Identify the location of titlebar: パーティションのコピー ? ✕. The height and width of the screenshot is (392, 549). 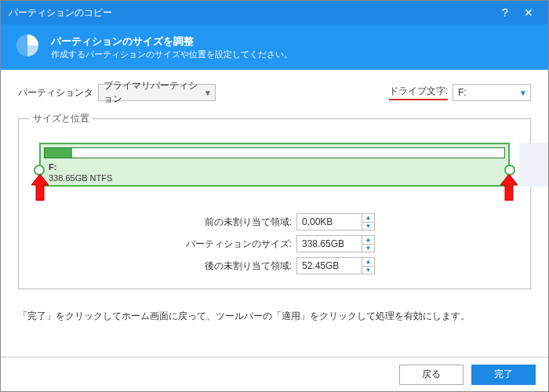
(274, 13).